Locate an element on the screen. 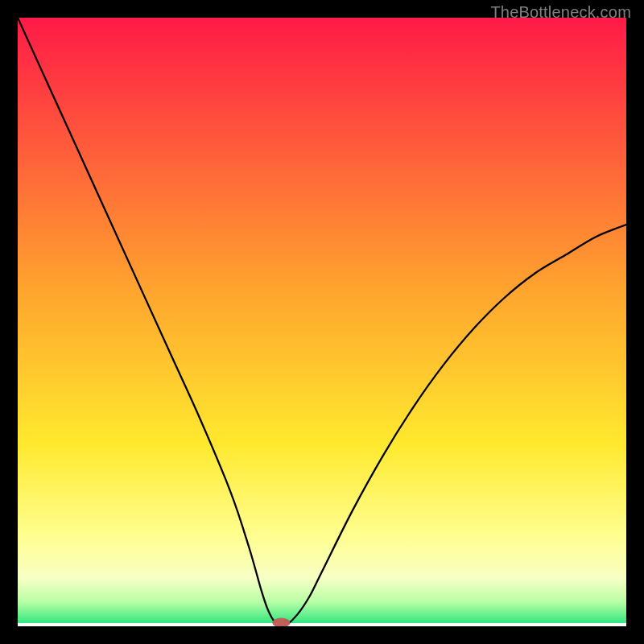  watermark-text: TheBottleneck.com is located at coordinates (560, 13).